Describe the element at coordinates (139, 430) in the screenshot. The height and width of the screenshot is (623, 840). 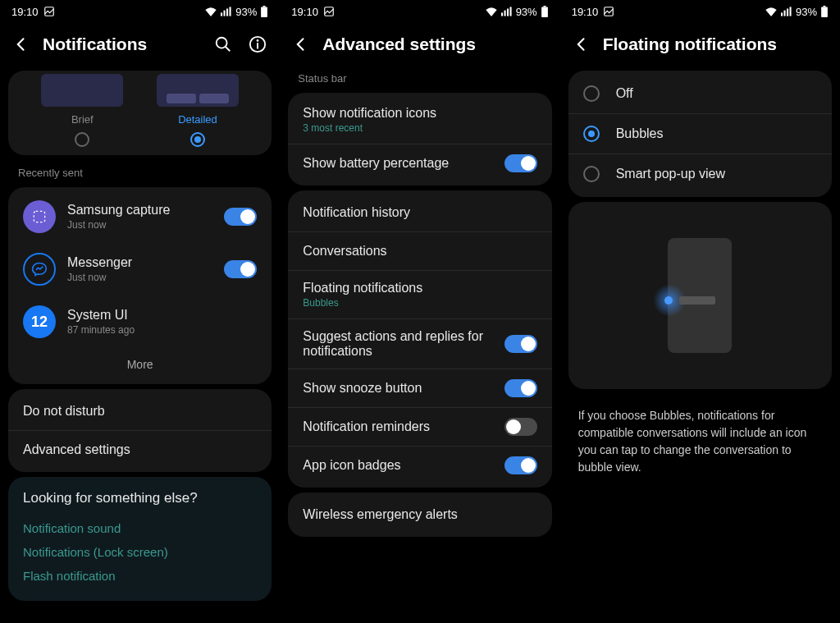
I see `settings-card: Do not disturb Advanced settings` at that location.